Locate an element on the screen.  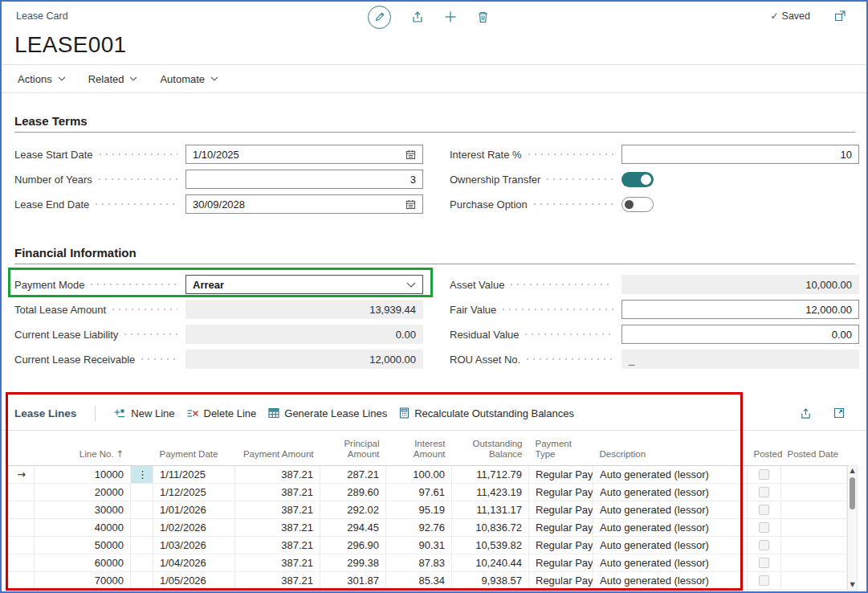
cell-line_no: 60000 is located at coordinates (83, 562).